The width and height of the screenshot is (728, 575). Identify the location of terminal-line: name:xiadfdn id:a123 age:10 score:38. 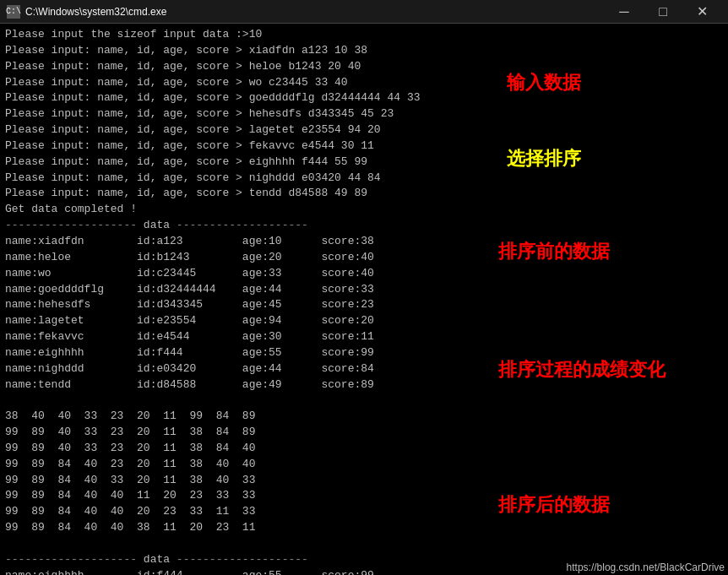
(249, 241).